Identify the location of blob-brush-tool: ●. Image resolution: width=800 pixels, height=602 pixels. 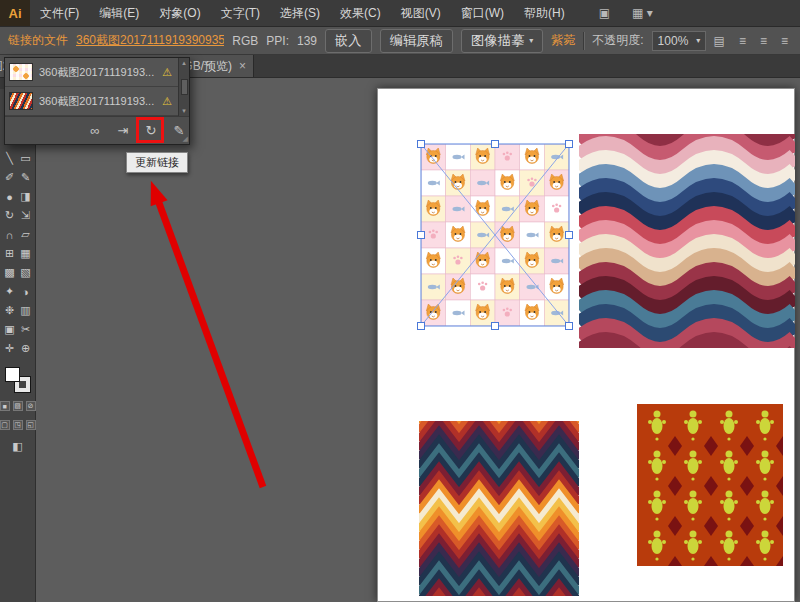
(10, 196).